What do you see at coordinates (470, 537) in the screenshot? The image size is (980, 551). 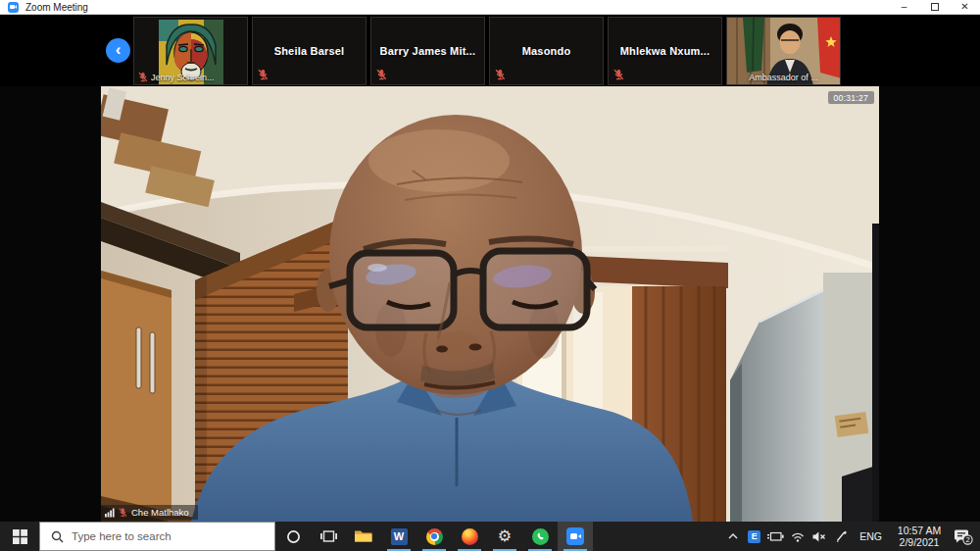 I see `firefox-icon` at bounding box center [470, 537].